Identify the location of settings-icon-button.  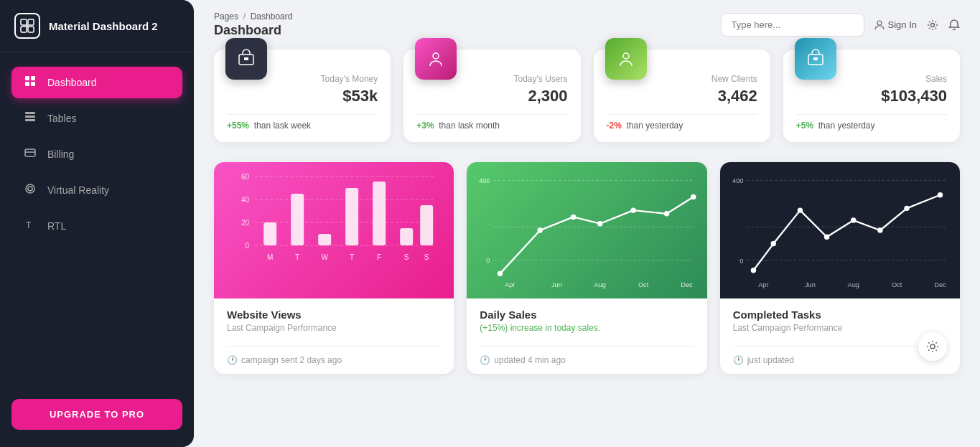
(933, 25).